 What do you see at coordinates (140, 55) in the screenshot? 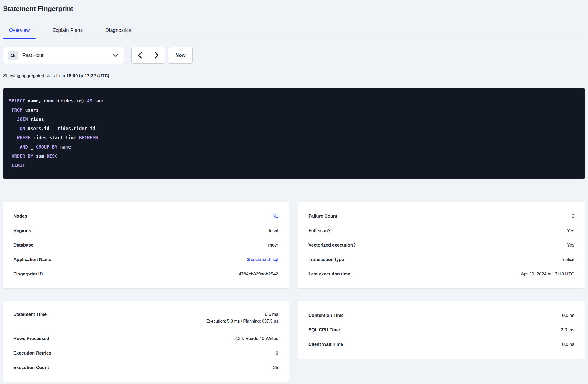
I see `chevron-left-icon` at bounding box center [140, 55].